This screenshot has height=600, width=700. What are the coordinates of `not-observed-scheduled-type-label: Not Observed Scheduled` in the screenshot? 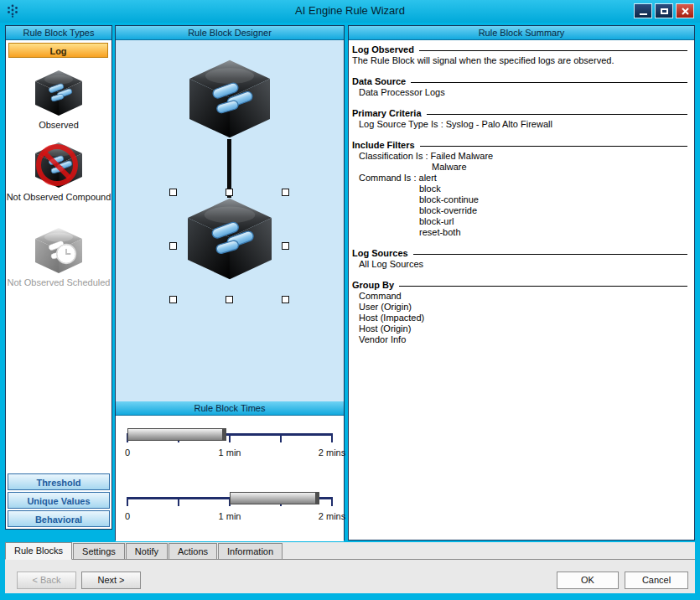 It's located at (59, 282).